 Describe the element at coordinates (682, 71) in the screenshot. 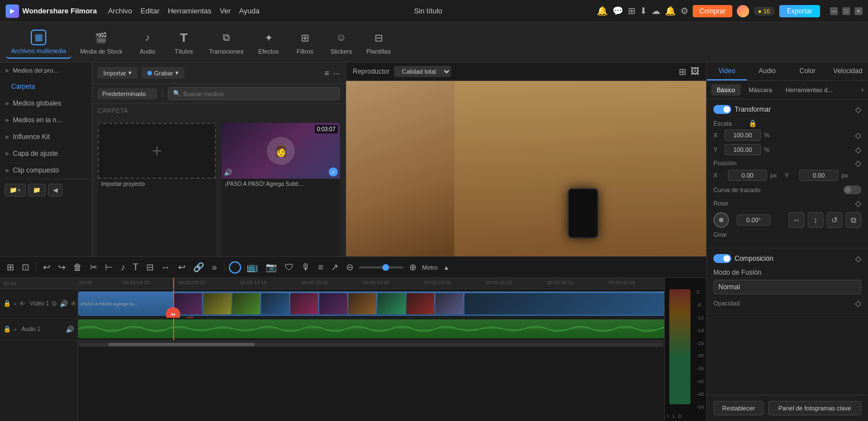

I see `grid-view-icon: ⊞` at that location.